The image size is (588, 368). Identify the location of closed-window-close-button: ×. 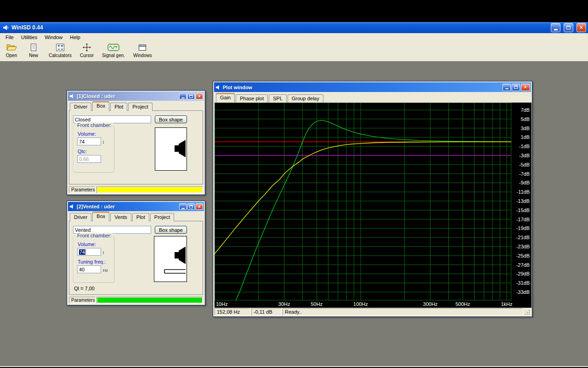
(199, 96).